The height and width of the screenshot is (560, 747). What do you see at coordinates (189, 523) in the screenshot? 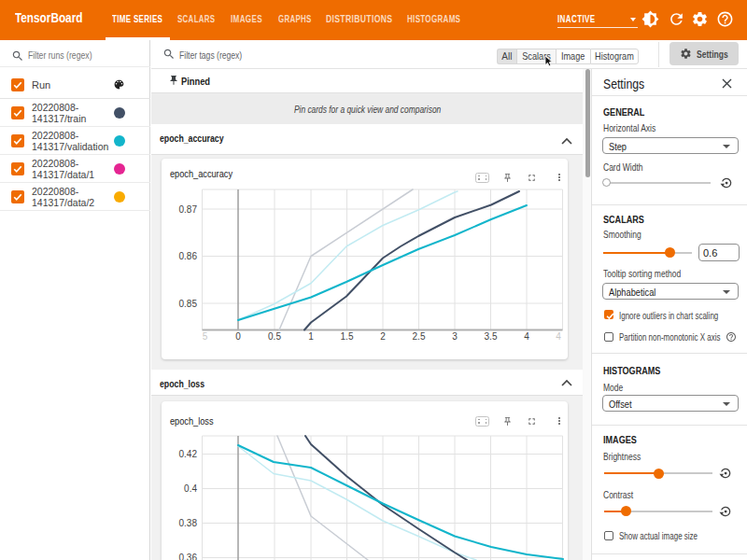
I see `svg-text: 0.38` at bounding box center [189, 523].